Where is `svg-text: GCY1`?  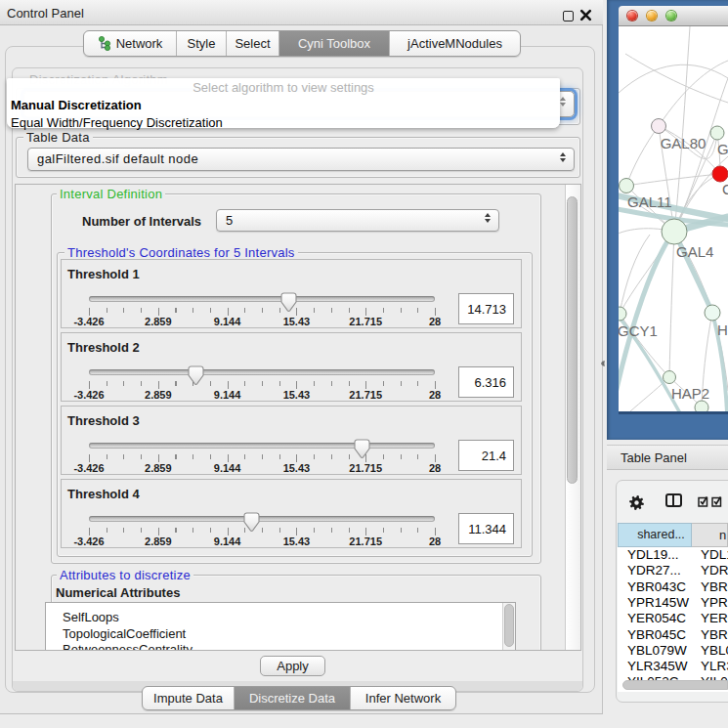 svg-text: GCY1 is located at coordinates (638, 330).